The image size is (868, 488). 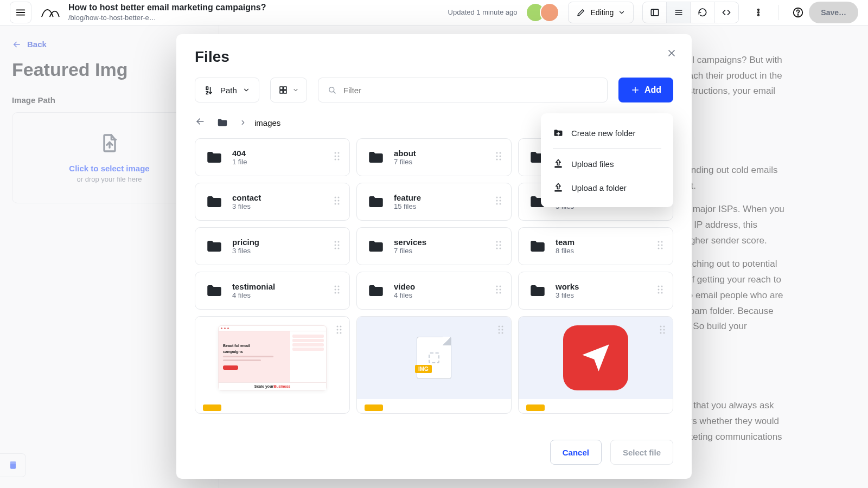 I want to click on folder-card: feature15 files, so click(x=434, y=202).